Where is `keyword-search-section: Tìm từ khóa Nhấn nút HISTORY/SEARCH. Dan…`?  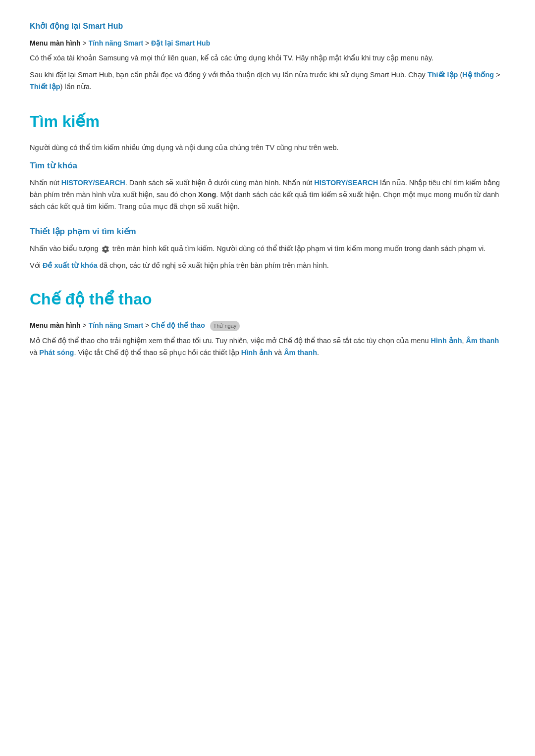 keyword-search-section: Tìm từ khóa Nhấn nút HISTORY/SEARCH. Dan… is located at coordinates (268, 186).